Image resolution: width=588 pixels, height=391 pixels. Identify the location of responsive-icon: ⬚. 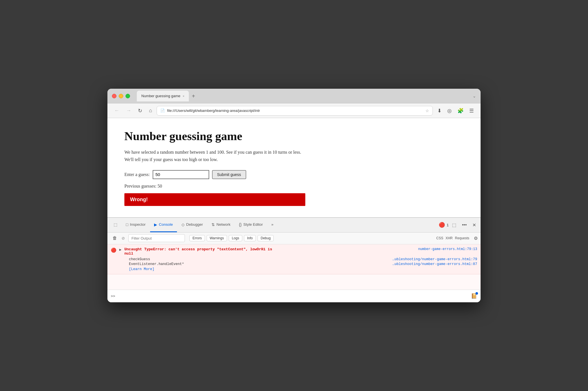
(454, 225).